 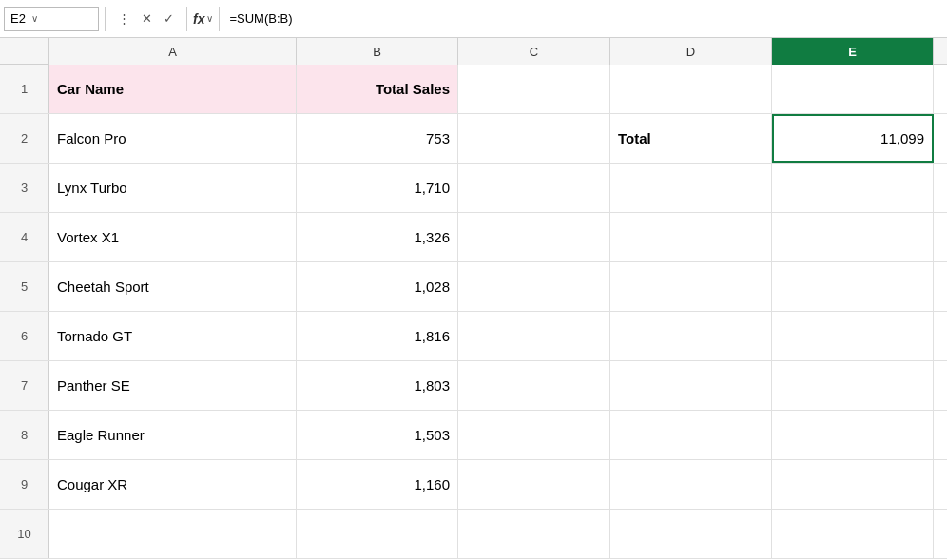 I want to click on row-number-3: 3, so click(x=25, y=188).